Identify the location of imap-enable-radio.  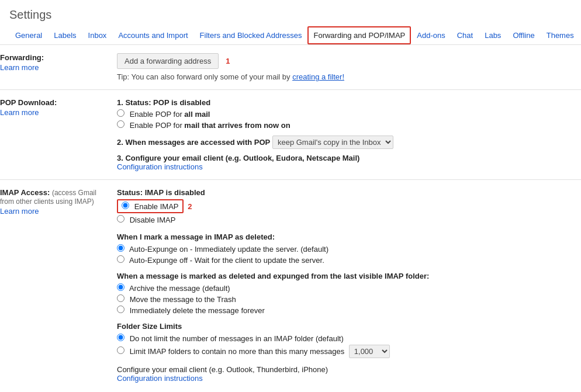
(125, 206).